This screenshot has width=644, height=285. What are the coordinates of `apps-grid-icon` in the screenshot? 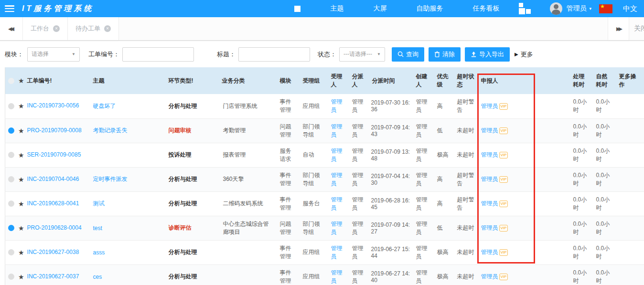 It's located at (525, 9).